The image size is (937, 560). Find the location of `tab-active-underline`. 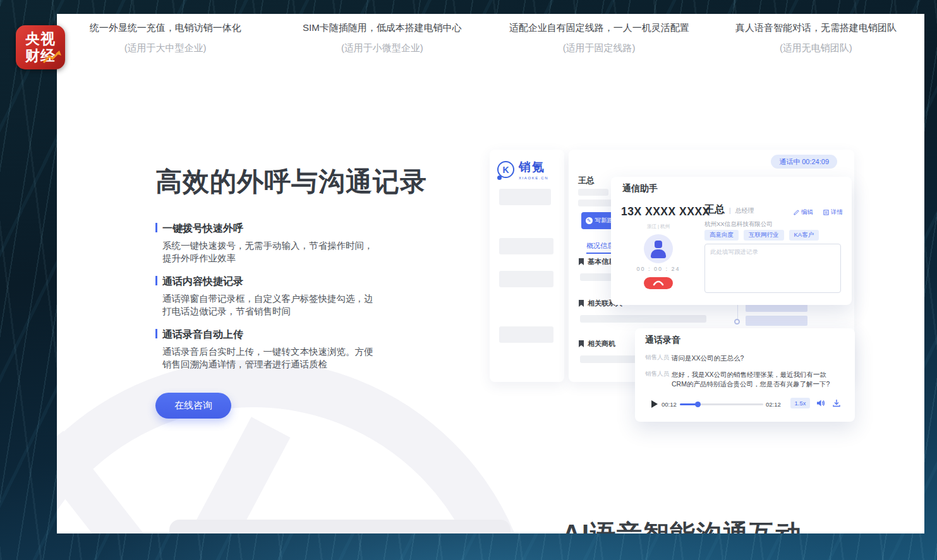

tab-active-underline is located at coordinates (600, 253).